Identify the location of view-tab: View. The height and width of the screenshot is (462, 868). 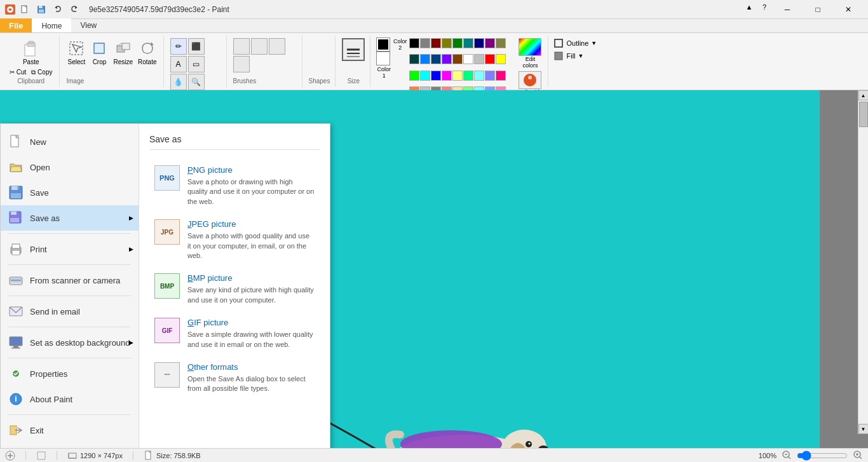
(88, 25).